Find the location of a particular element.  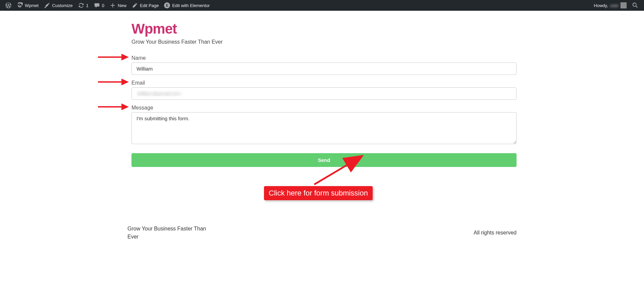

page-footer: Grow Your Business Faster Than Ever All … is located at coordinates (322, 238).